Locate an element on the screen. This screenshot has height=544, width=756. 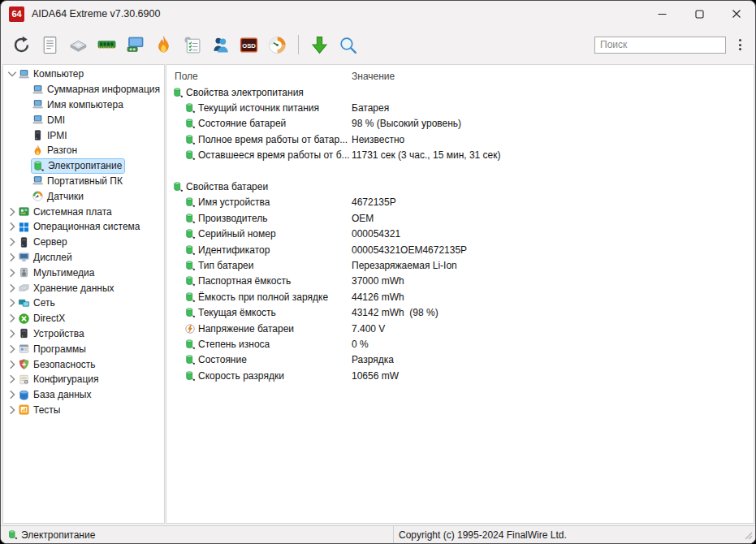
sidebar-item-label: База данных is located at coordinates (62, 395).